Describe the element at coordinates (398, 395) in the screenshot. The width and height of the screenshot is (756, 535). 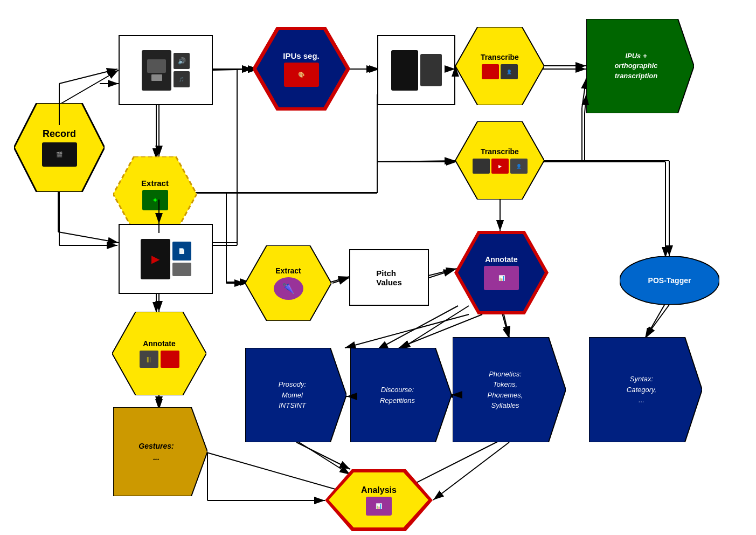
I see `discourse-label: Discourse:Repetitions` at that location.